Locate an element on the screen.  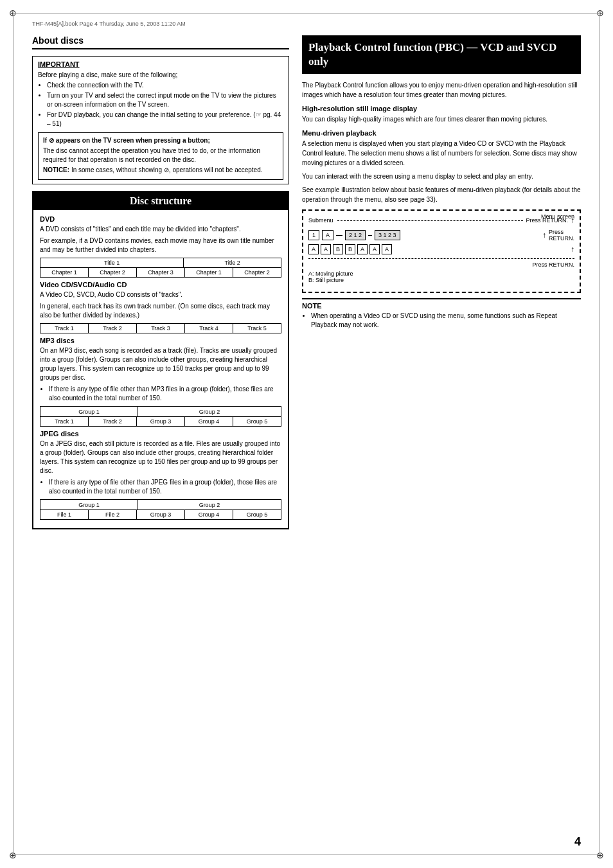
pbc-item-a1: A is located at coordinates (328, 235).